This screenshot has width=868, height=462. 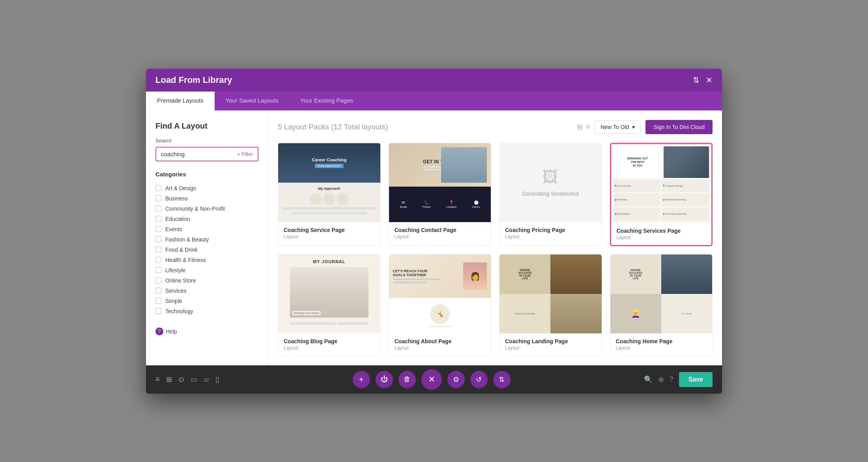 I want to click on toolbar-center: + ⏻ 🗑 ✕ ⚙ ↺ ⇅, so click(x=432, y=380).